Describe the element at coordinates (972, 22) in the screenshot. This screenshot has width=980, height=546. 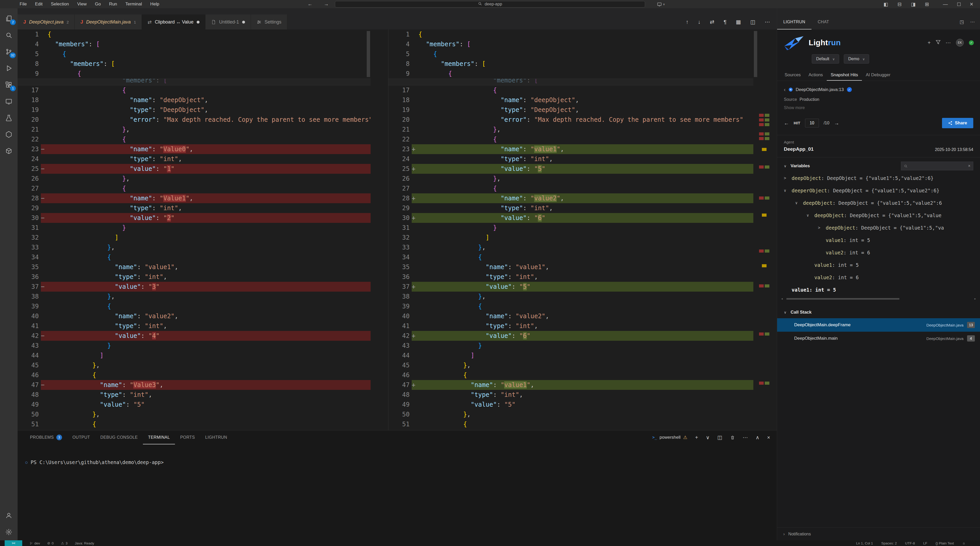
I see `more-icon: ⋯` at that location.